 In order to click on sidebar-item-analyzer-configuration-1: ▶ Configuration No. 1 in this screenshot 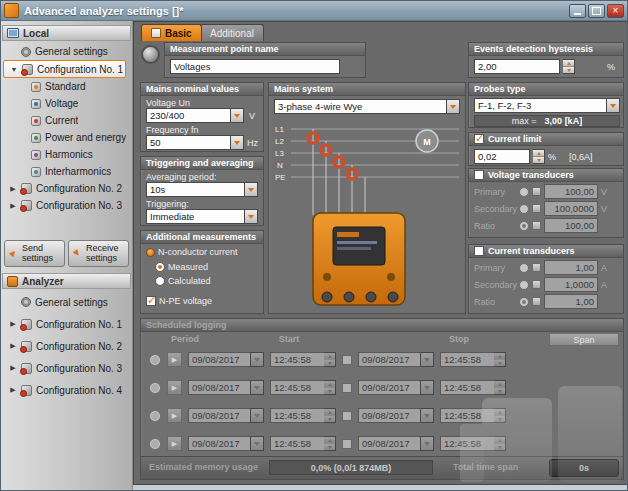, I will do `click(66, 324)`.